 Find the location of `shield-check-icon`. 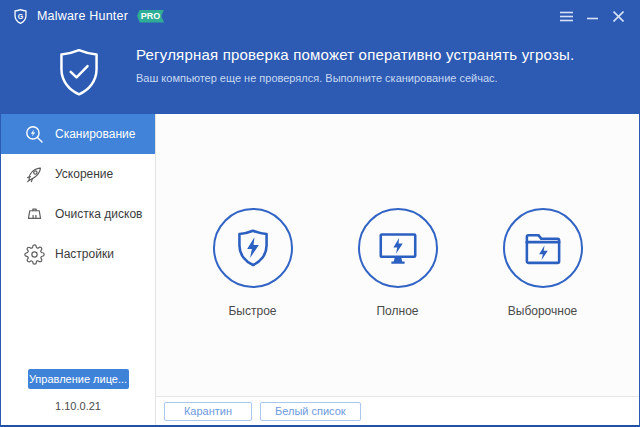

shield-check-icon is located at coordinates (79, 80).